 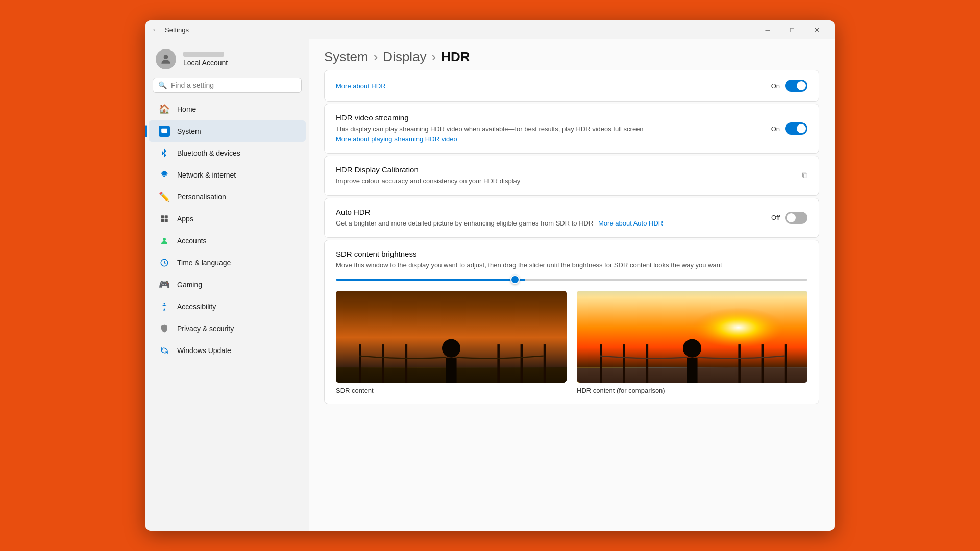 What do you see at coordinates (204, 350) in the screenshot?
I see `sidebar-item-label-update: Windows Update` at bounding box center [204, 350].